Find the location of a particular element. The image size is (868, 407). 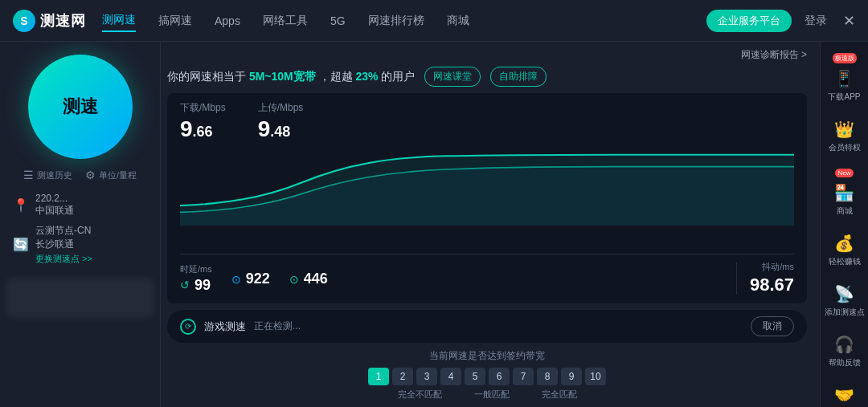

bw-label-full: 完全匹配 is located at coordinates (559, 395).